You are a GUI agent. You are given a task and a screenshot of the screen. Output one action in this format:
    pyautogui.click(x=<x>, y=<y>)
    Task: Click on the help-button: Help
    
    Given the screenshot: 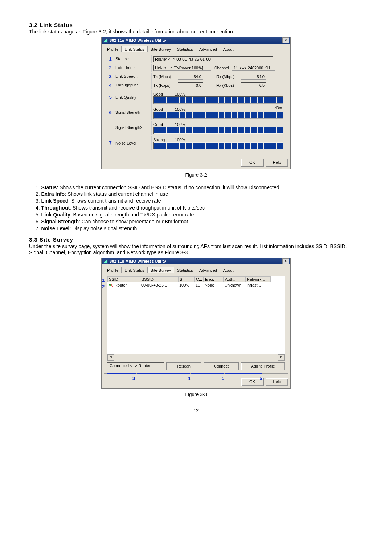 What is the action you would take?
    pyautogui.click(x=277, y=163)
    